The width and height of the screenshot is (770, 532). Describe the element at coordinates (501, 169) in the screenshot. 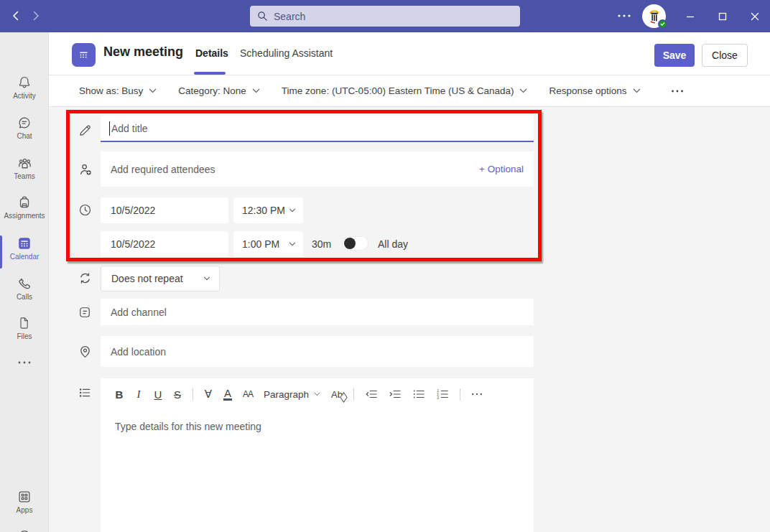

I see `optional-attendees-link: + Optional` at that location.